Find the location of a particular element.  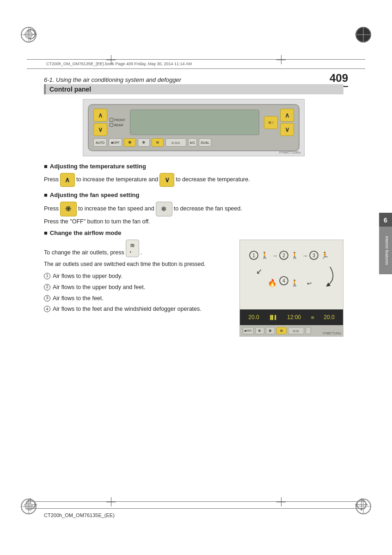

fan-para1: Press ❋ to increase the fan speed and ❄ … is located at coordinates (194, 209).